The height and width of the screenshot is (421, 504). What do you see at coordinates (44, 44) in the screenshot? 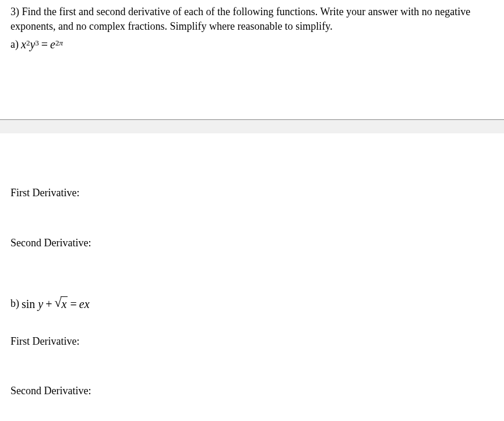
I see `equals-a: =` at bounding box center [44, 44].